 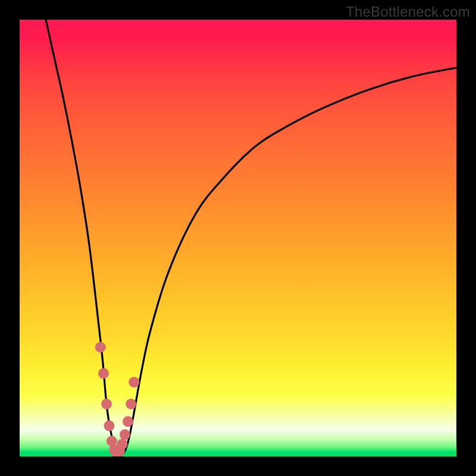 What do you see at coordinates (408, 12) in the screenshot?
I see `watermark-text: TheBottleneck.com` at bounding box center [408, 12].